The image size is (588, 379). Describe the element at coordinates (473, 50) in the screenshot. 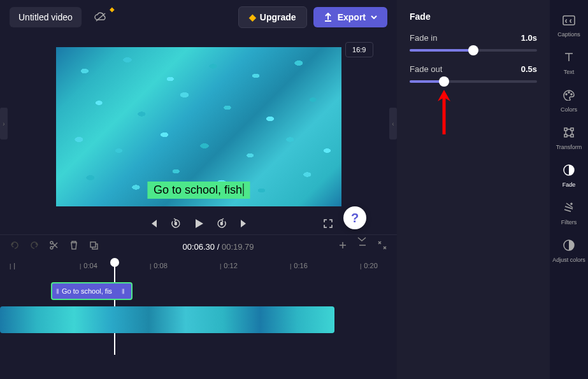

I see `fade-in-slider` at that location.